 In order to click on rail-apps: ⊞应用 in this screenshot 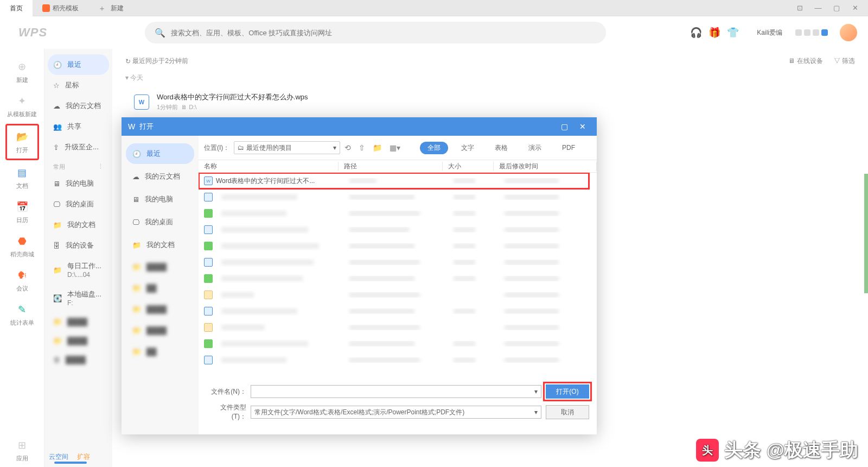, I will do `click(22, 451)`.